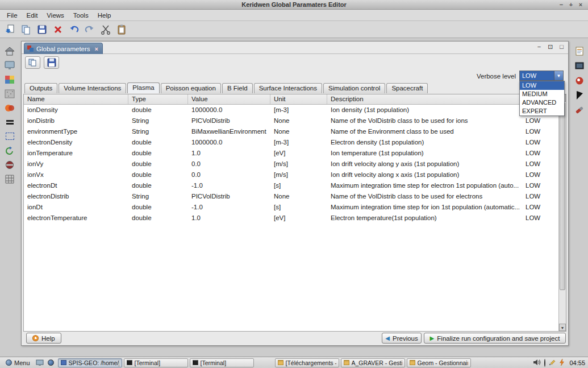 The image size is (588, 368). I want to click on taskbar-window-2: [Terminal], so click(222, 363).